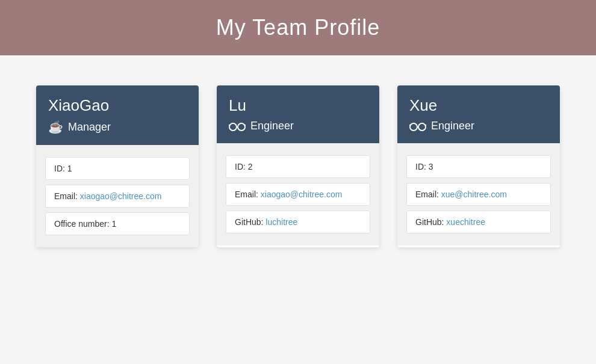 This screenshot has width=596, height=364. I want to click on email-link: xue@chitree.com, so click(474, 194).